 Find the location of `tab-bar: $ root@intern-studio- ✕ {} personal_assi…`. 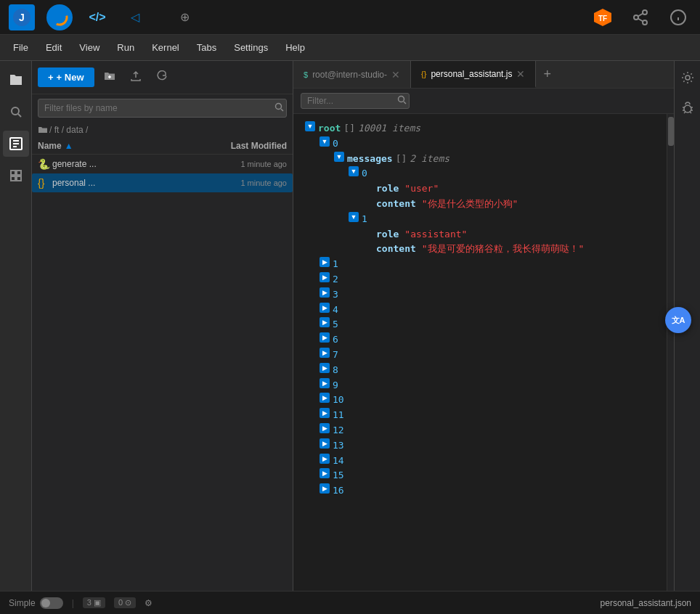

tab-bar: $ root@intern-studio- ✕ {} personal_assi… is located at coordinates (484, 75).